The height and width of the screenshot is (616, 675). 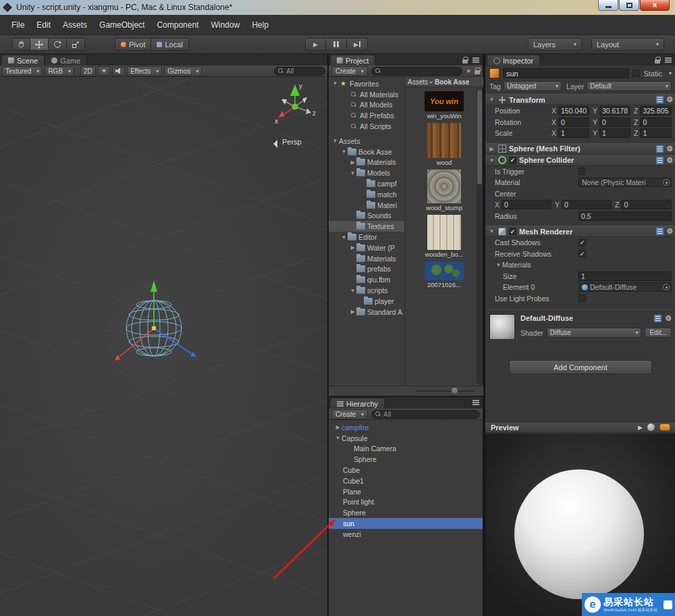 What do you see at coordinates (104, 71) in the screenshot?
I see `lighting-toggle: ☀` at bounding box center [104, 71].